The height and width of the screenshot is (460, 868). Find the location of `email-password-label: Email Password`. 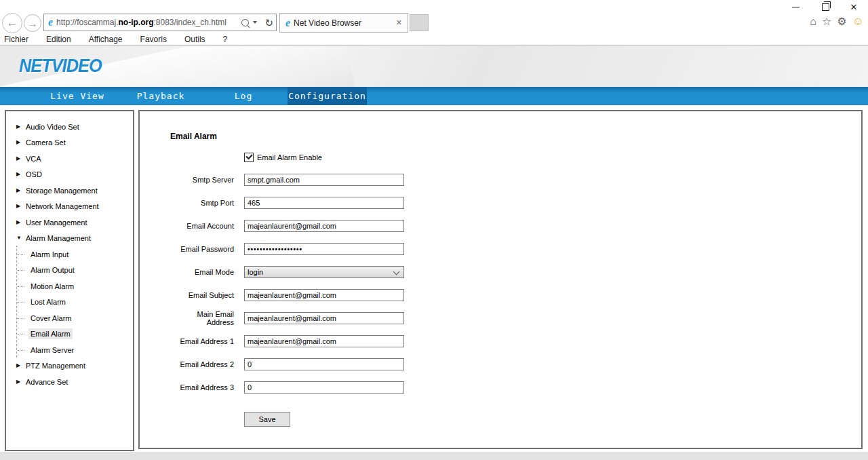

email-password-label: Email Password is located at coordinates (202, 249).